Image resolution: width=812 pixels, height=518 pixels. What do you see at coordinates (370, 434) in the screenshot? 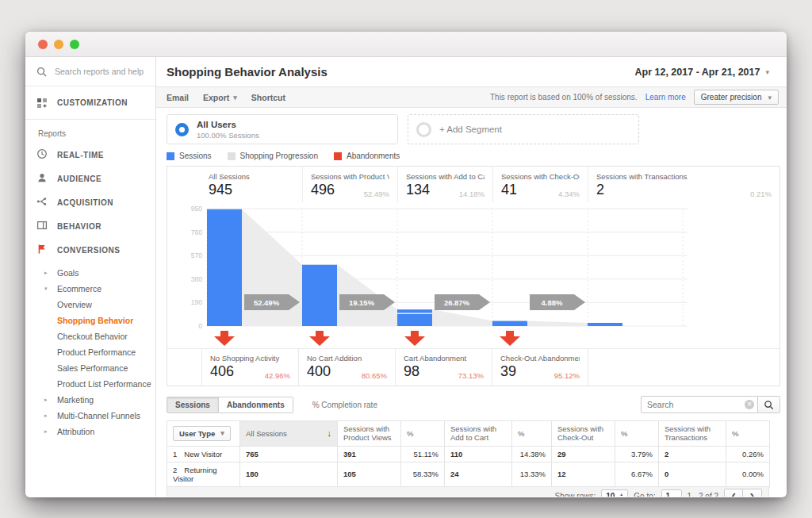
I see `column-header: Sessions with Product Views` at bounding box center [370, 434].